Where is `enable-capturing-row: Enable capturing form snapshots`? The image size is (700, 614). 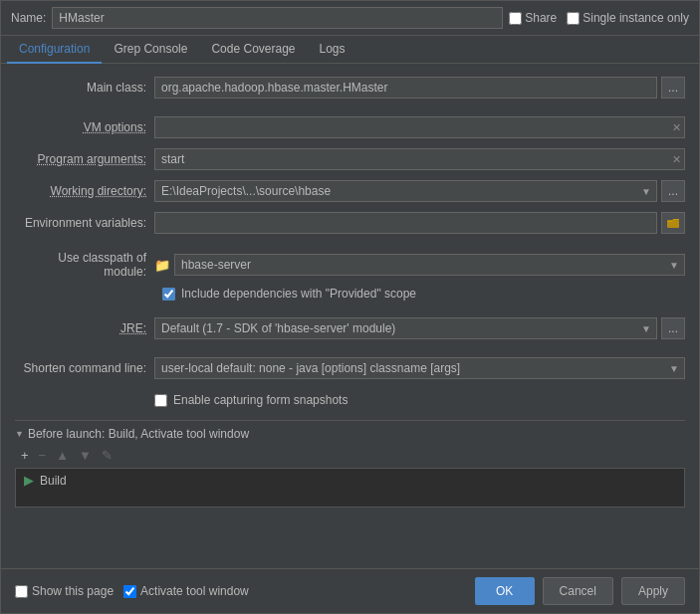 enable-capturing-row: Enable capturing form snapshots is located at coordinates (350, 400).